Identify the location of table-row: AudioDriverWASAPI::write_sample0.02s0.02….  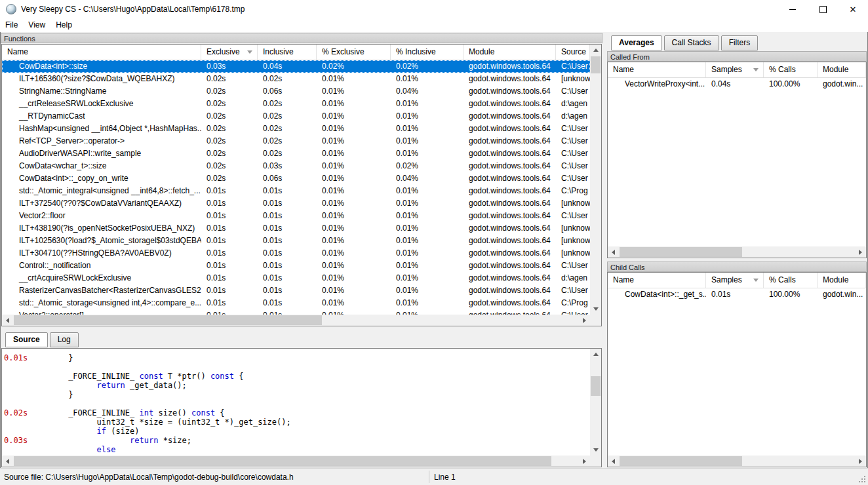
(296, 153).